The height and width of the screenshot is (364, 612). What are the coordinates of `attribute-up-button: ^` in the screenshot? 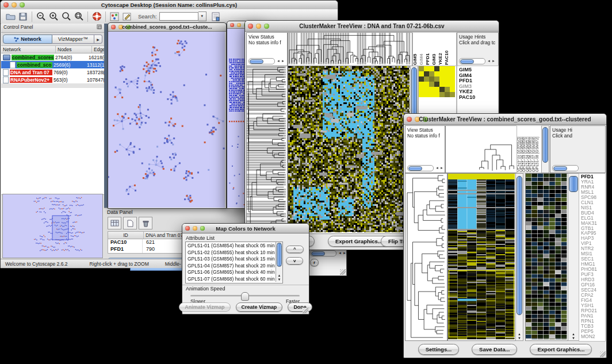 It's located at (294, 250).